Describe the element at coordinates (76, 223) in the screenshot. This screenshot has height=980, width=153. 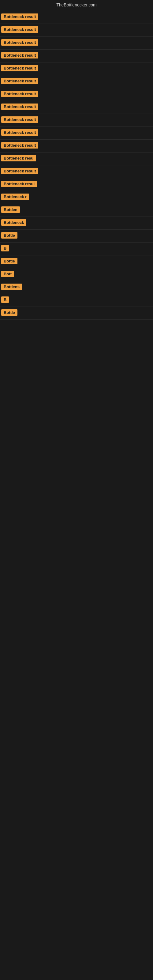
I see `table-row: Bottleneck` at that location.